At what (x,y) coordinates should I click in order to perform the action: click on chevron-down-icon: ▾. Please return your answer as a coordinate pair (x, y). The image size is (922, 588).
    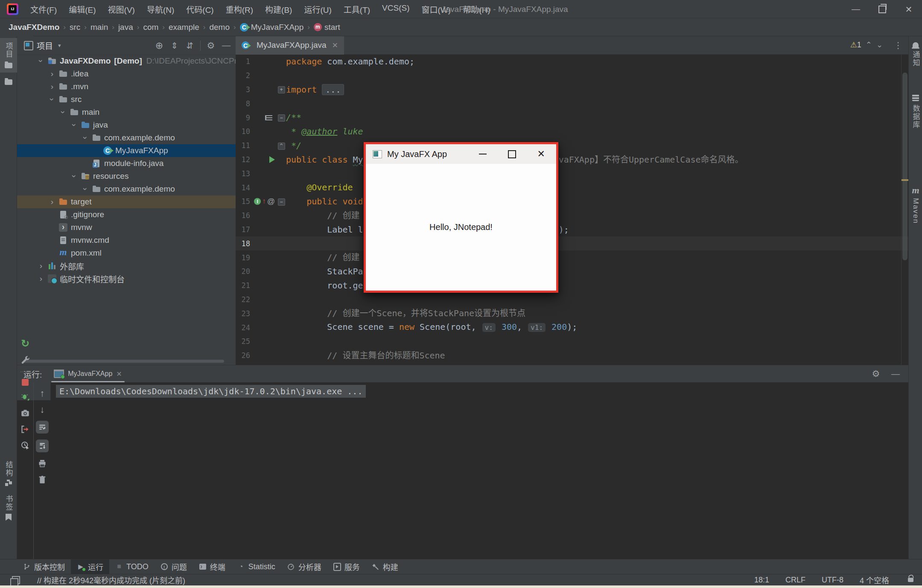
    Looking at the image, I should click on (60, 45).